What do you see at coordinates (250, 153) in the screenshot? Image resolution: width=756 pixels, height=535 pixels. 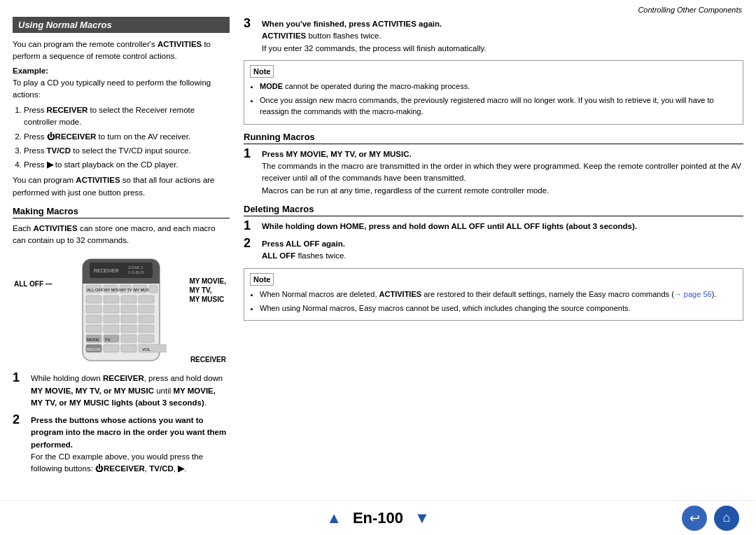 I see `running-step-1-number: 1` at bounding box center [250, 153].